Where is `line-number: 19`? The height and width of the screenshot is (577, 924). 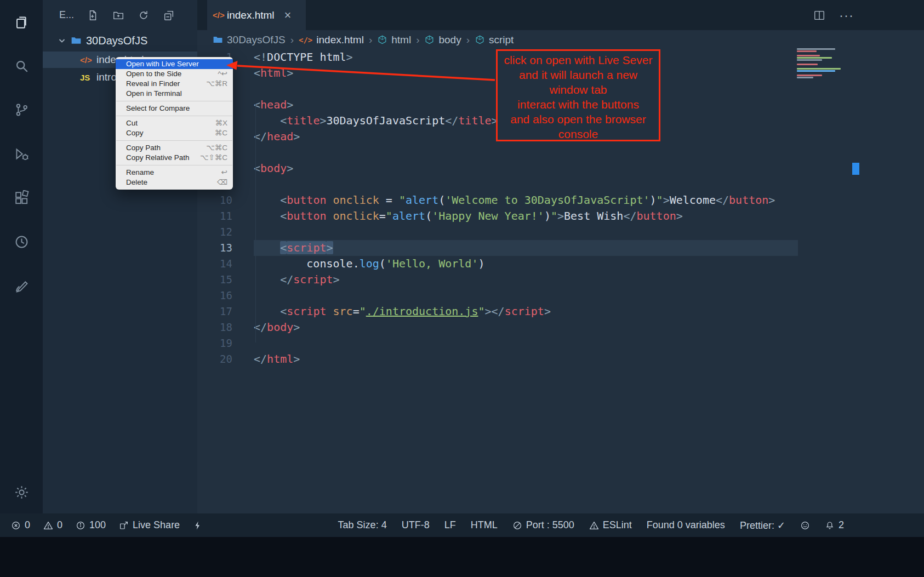 line-number: 19 is located at coordinates (215, 343).